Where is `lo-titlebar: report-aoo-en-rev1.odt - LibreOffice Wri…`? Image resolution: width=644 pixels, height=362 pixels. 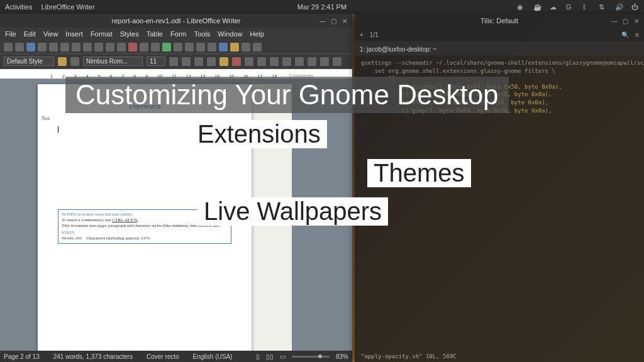 lo-titlebar: report-aoo-en-rev1.odt - LibreOffice Wri… is located at coordinates (176, 21).